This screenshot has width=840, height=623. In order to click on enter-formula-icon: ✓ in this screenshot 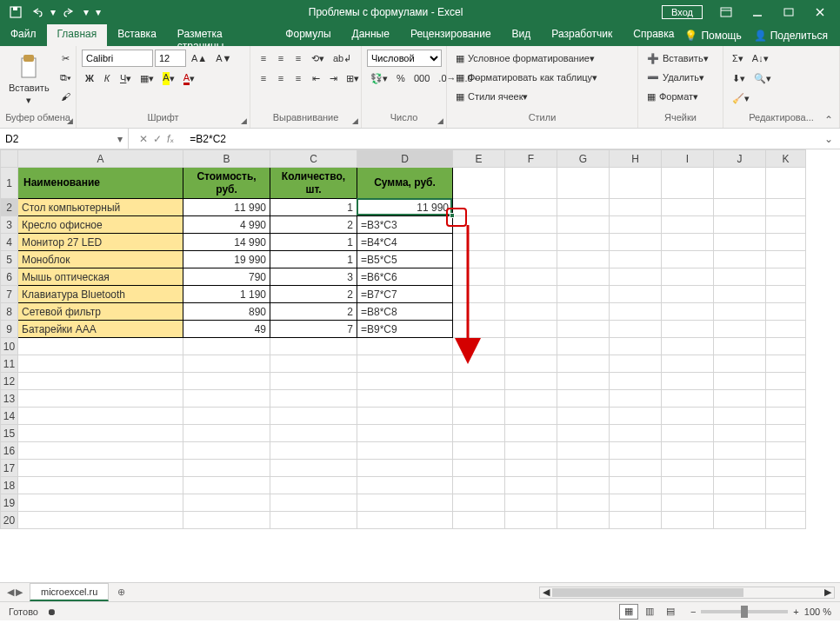, I will do `click(157, 139)`.